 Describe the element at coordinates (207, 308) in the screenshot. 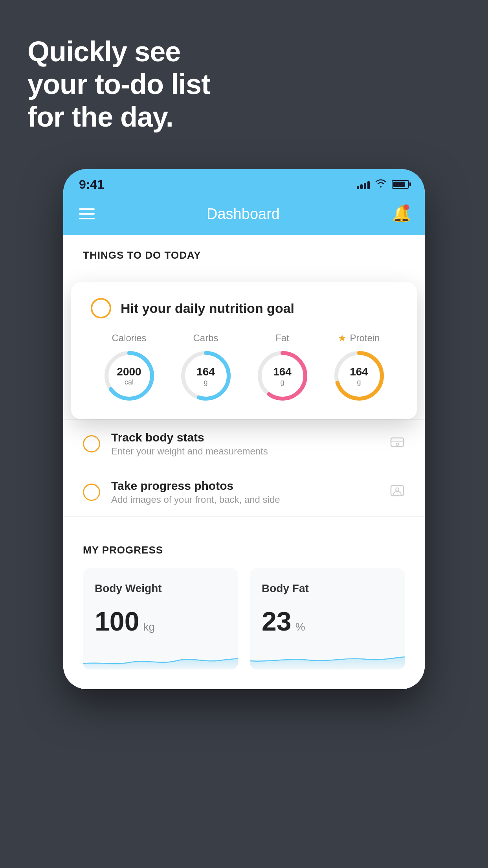

I see `nutrition-card-title: Hit your daily nutrition goal` at that location.